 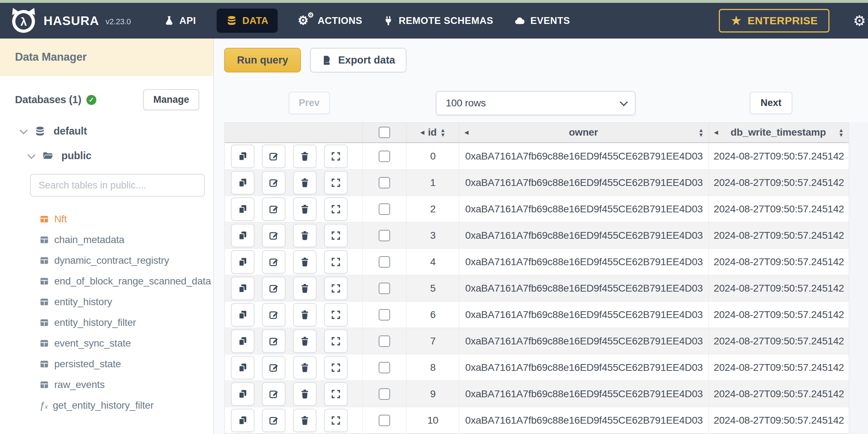 I want to click on export-data-button: Export data, so click(x=358, y=60).